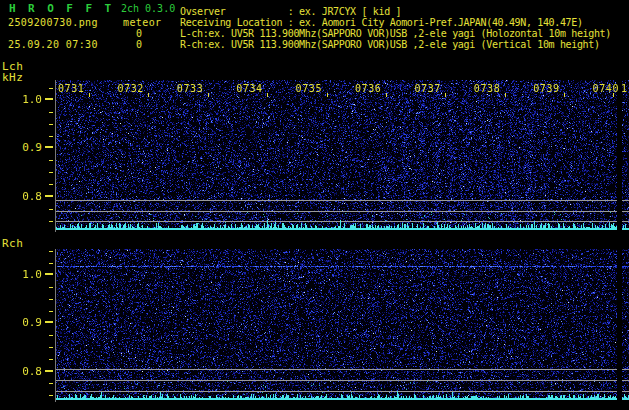 The width and height of the screenshot is (629, 410). I want to click on rch-freq-label: 1.0, so click(22, 275).